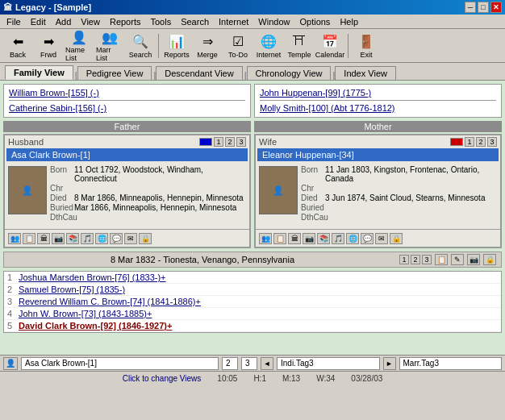 This screenshot has width=505, height=420. I want to click on tab-chronology-view: Chronology View, so click(289, 73).